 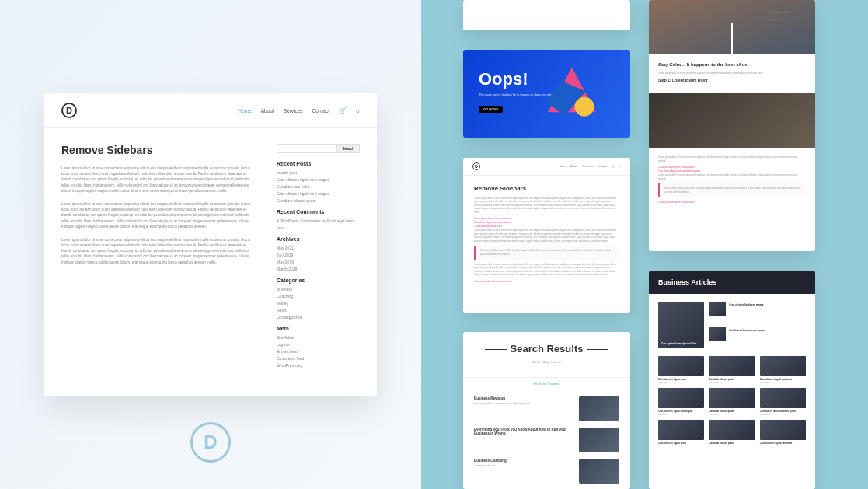 What do you see at coordinates (547, 375) in the screenshot?
I see `wave-divider` at bounding box center [547, 375].